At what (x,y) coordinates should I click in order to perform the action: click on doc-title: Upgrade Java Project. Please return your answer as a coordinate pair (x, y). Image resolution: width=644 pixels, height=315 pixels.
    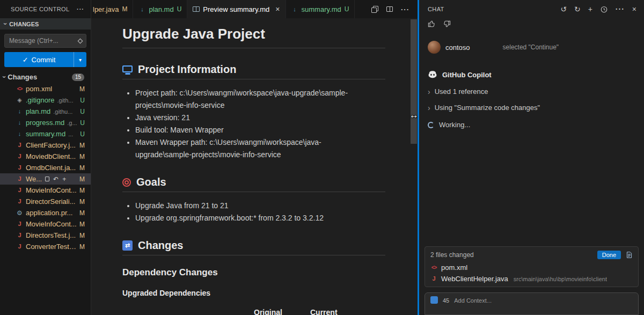
    Looking at the image, I should click on (254, 37).